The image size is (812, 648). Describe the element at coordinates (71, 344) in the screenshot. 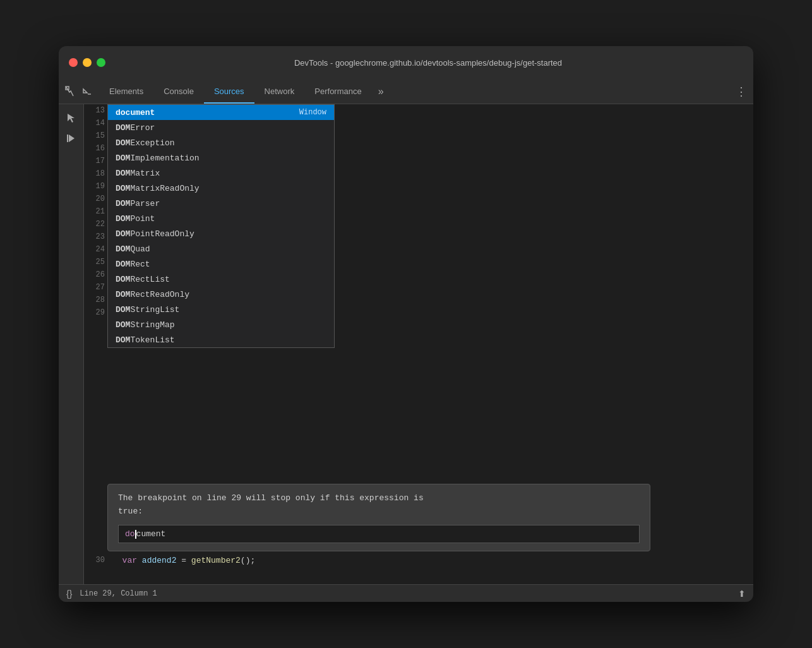

I see `sidebar` at that location.